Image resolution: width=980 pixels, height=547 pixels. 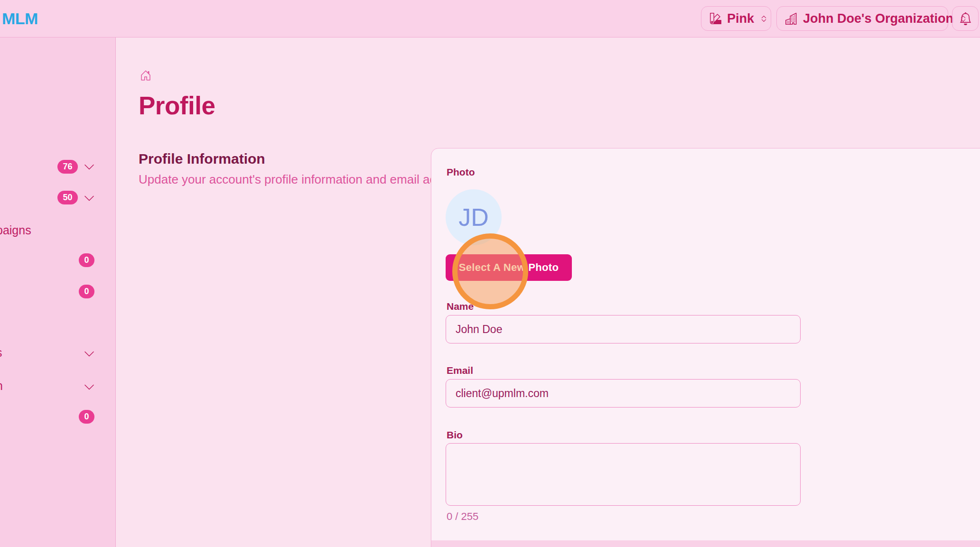 I want to click on email-field, so click(x=623, y=393).